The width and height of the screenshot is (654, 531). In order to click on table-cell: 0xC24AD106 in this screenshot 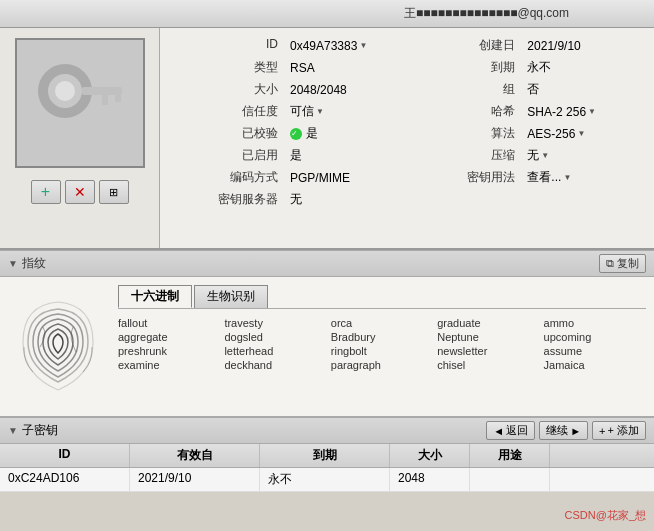, I will do `click(65, 480)`.